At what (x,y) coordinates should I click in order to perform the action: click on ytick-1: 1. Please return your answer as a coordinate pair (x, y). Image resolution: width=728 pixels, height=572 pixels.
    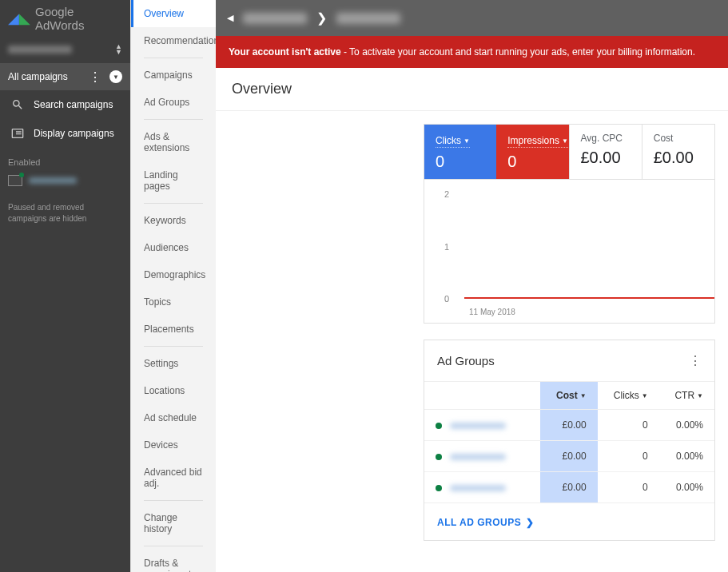
    Looking at the image, I should click on (447, 247).